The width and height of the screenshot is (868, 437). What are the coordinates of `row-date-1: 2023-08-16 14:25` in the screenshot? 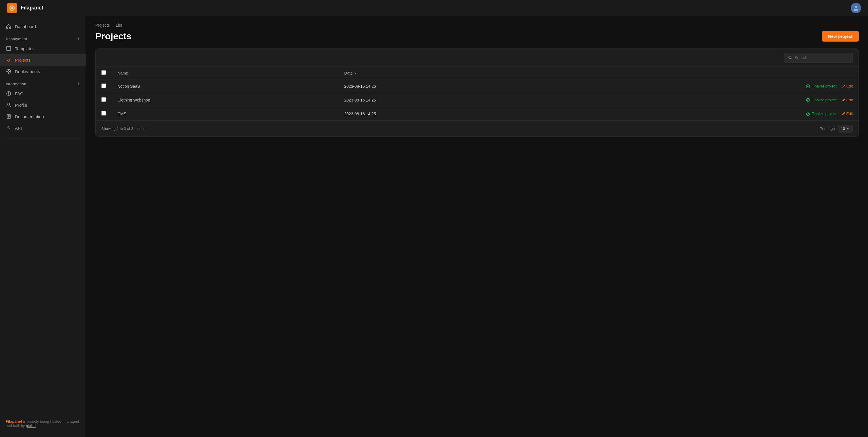 It's located at (449, 100).